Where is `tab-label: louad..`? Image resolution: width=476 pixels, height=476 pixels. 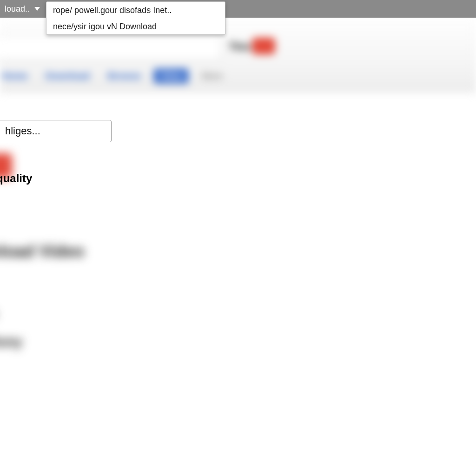
tab-label: louad.. is located at coordinates (17, 9).